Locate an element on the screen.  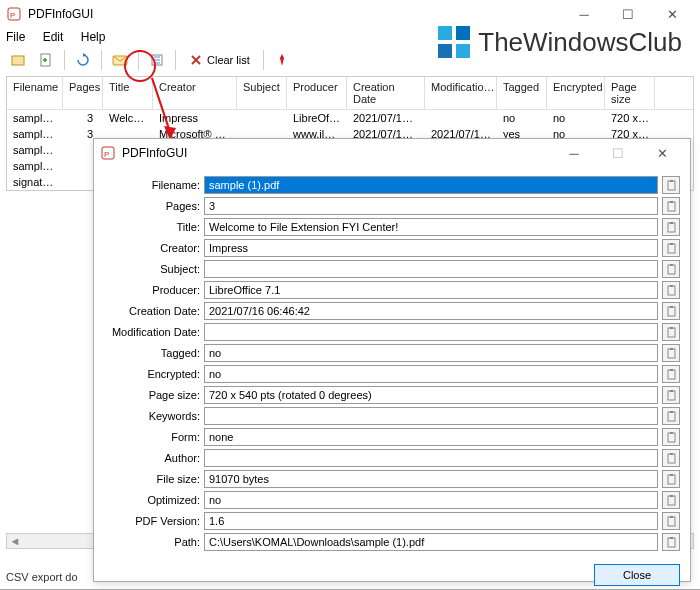
detail-label: Creator: is located at coordinates (152, 248).